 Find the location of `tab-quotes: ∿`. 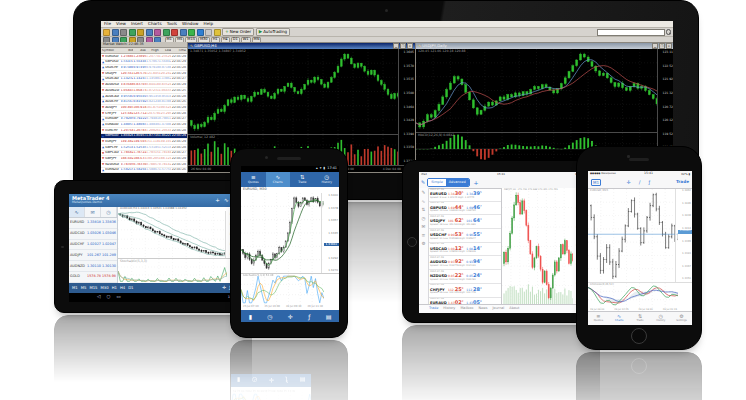

tab-quotes: ∿ is located at coordinates (77, 212).